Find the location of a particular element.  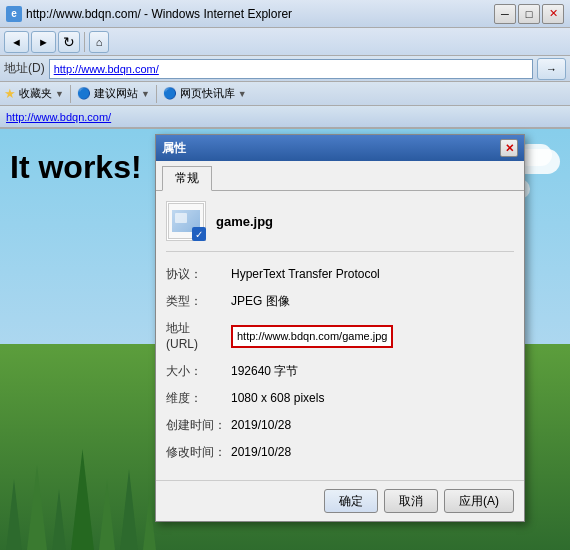

protocol-row: 协议： HyperText Transfer Protocol is located at coordinates (340, 274).